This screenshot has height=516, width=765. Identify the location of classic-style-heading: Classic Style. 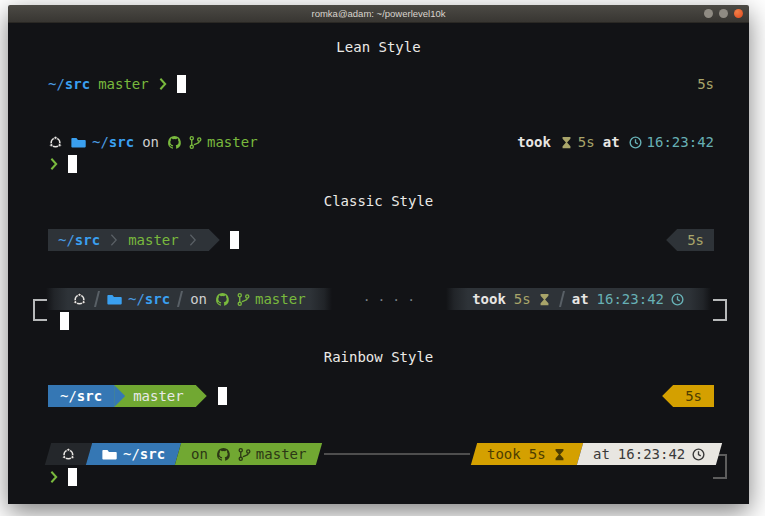
(378, 201).